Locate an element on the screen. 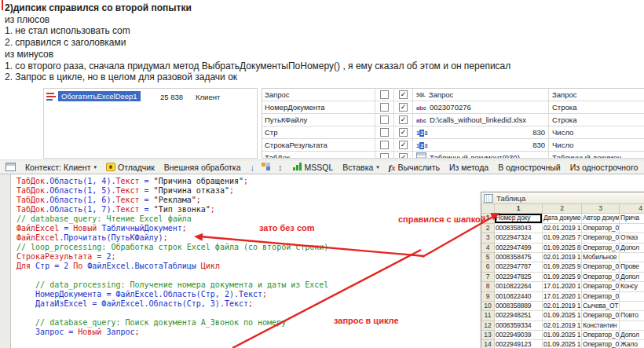  code-line: ТабДок.Область(1, 4).Текст = "Причина от… is located at coordinates (173, 191).